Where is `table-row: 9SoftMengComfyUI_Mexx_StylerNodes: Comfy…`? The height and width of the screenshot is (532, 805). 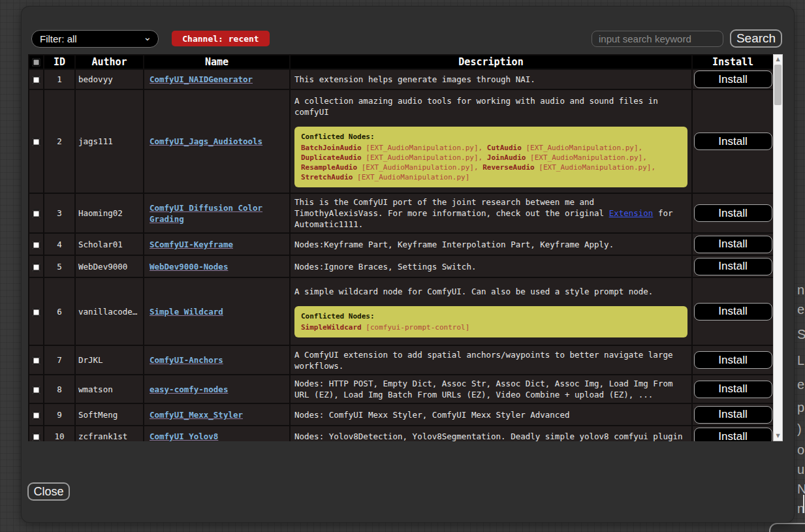
table-row: 9SoftMengComfyUI_Mexx_StylerNodes: Comfy… is located at coordinates (401, 415).